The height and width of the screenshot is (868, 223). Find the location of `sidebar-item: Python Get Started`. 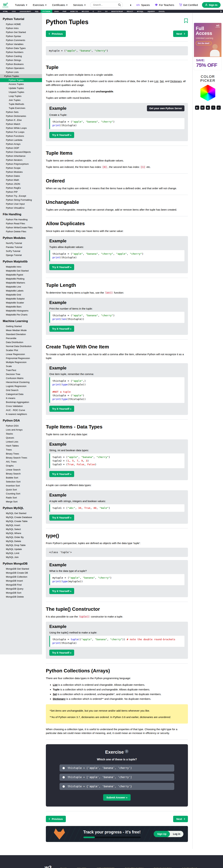

sidebar-item: Python Get Started is located at coordinates (21, 32).